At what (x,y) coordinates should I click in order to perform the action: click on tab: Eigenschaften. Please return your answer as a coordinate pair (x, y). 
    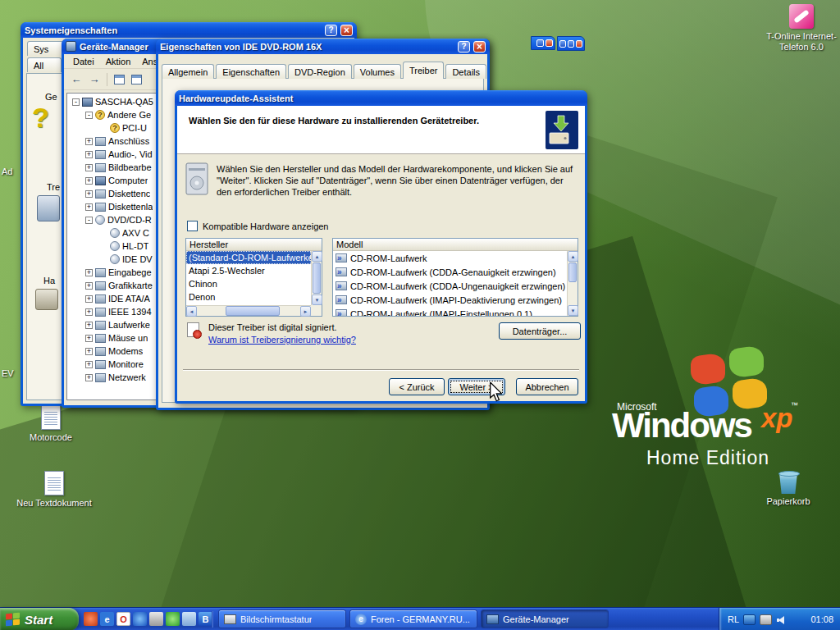
    Looking at the image, I should click on (251, 71).